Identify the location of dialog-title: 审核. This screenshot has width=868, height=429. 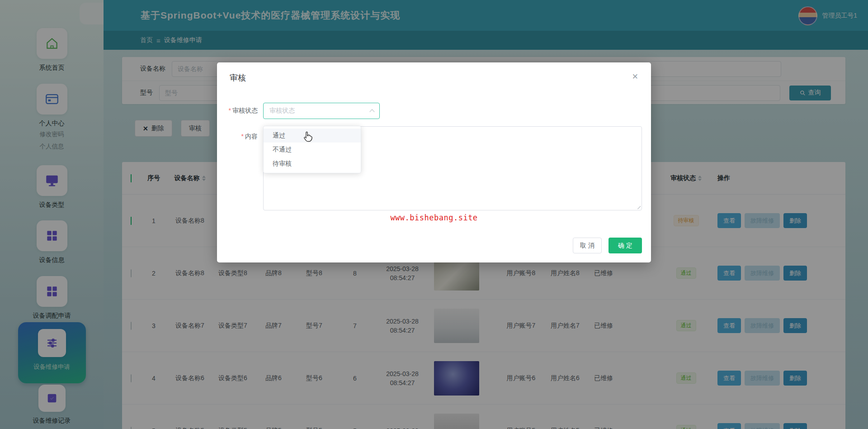
(238, 78).